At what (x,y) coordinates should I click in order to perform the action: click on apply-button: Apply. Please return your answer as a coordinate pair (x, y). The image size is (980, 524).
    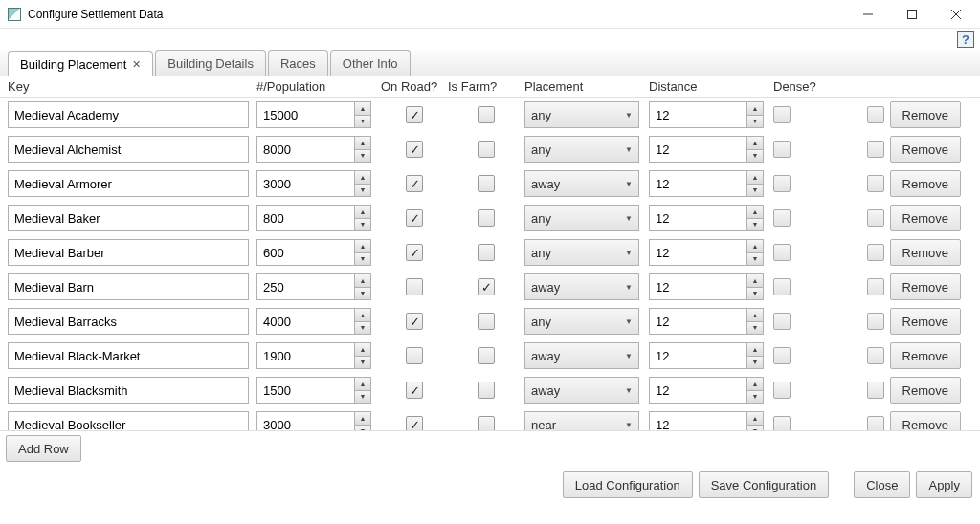
    Looking at the image, I should click on (944, 485).